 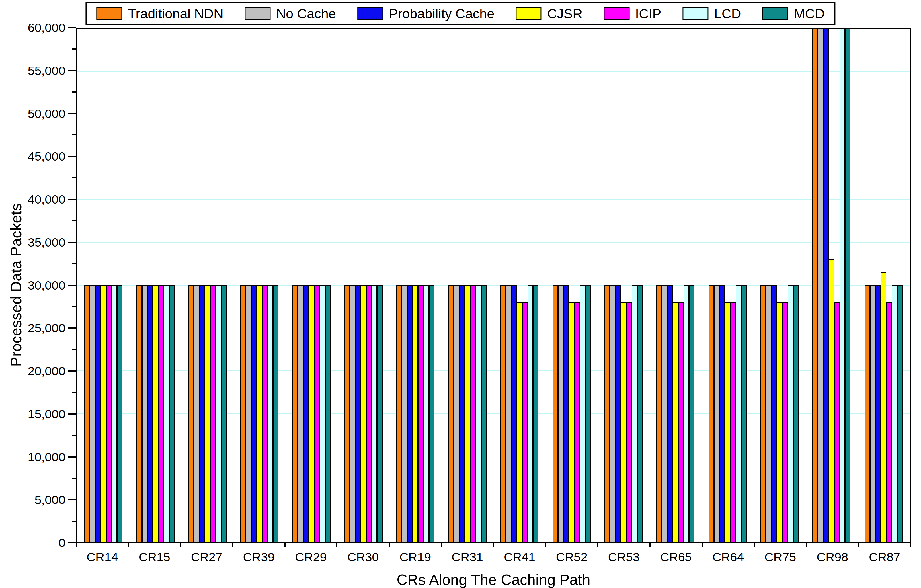 What do you see at coordinates (565, 14) in the screenshot?
I see `legend-label: CJSR` at bounding box center [565, 14].